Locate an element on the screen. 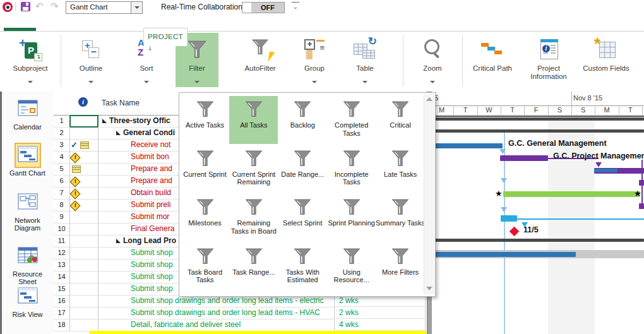 The image size is (644, 334). filter-option-current-sprint: Current Sprint is located at coordinates (205, 169).